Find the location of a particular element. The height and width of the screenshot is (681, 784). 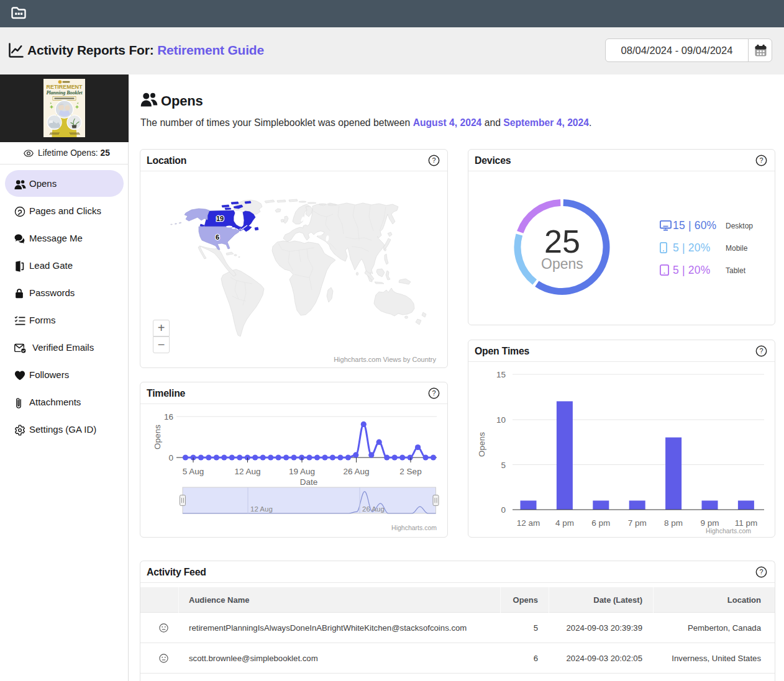

svg-text: 5 is located at coordinates (503, 466).